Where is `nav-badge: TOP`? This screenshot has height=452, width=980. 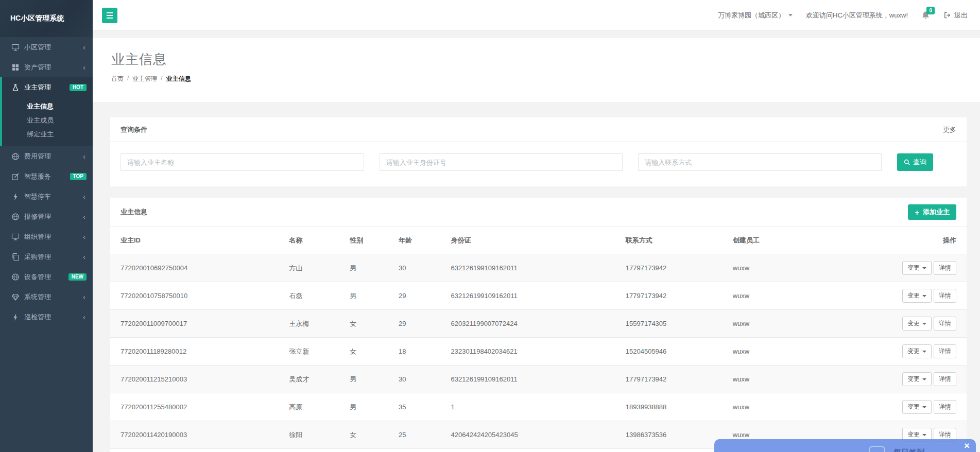 nav-badge: TOP is located at coordinates (78, 177).